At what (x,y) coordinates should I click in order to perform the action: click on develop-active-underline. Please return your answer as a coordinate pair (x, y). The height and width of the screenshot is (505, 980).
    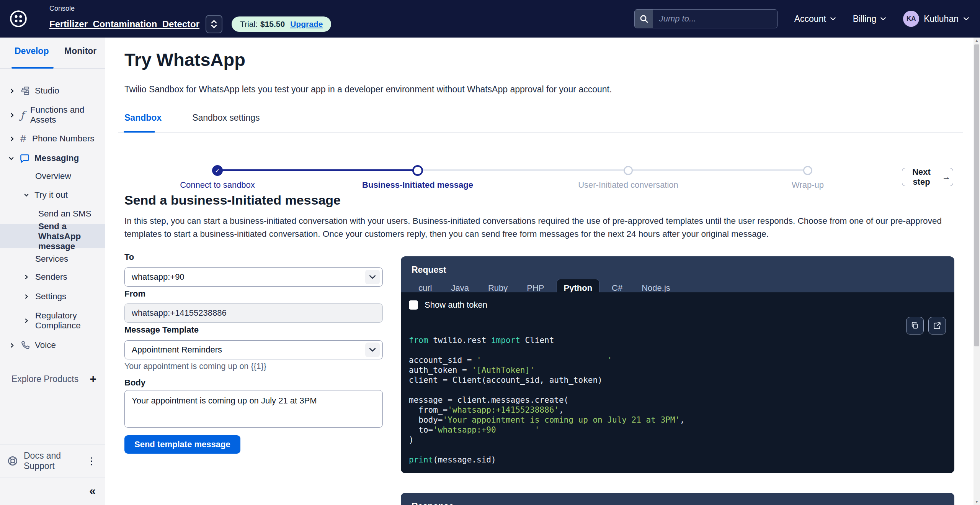
    Looking at the image, I should click on (33, 68).